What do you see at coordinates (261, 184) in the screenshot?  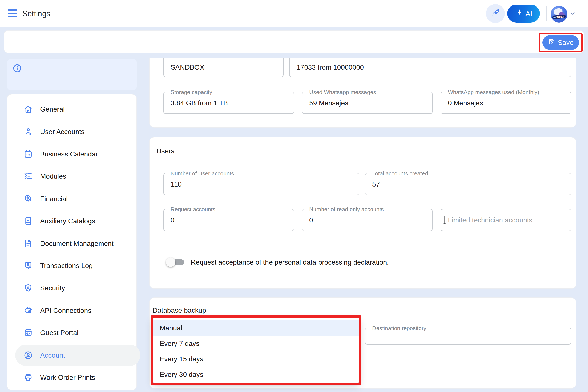 I see `number-of-user-accounts-field: Number of User accounts 110` at bounding box center [261, 184].